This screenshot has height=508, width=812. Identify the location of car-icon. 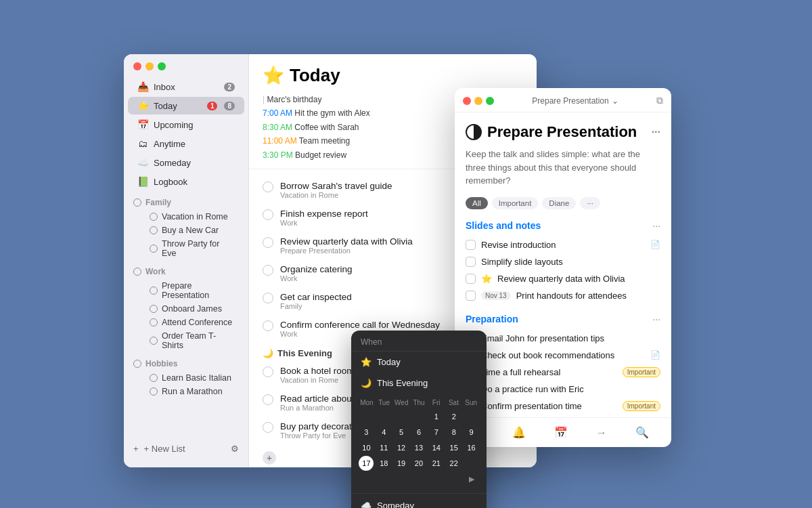
(154, 230).